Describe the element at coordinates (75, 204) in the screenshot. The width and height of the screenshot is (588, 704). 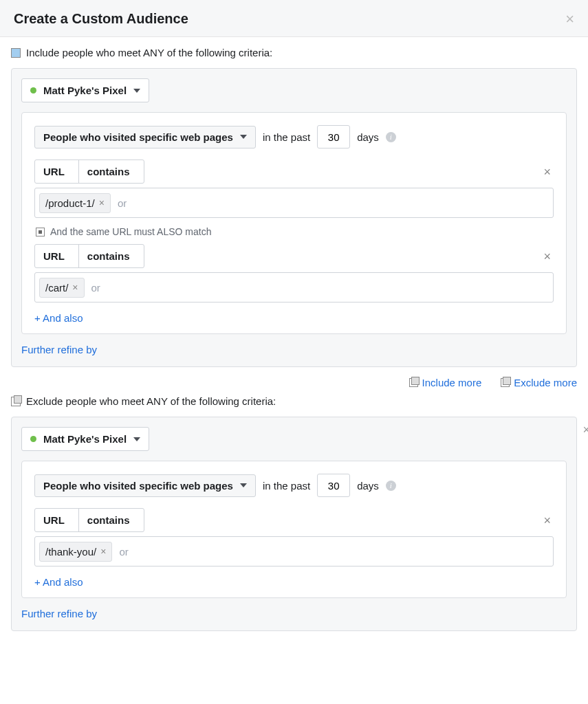
I see `url-tag: /product-1/ ×` at that location.